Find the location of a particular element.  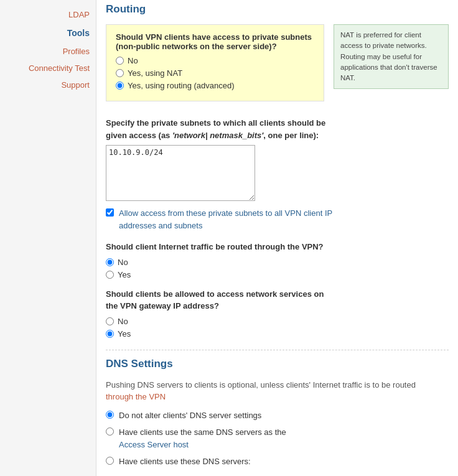

vpn-option-no: No is located at coordinates (215, 61).